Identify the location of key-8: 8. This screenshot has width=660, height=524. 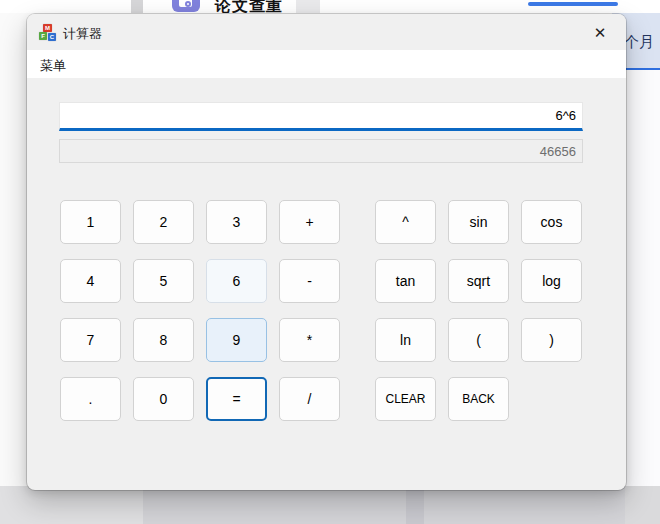
(164, 340).